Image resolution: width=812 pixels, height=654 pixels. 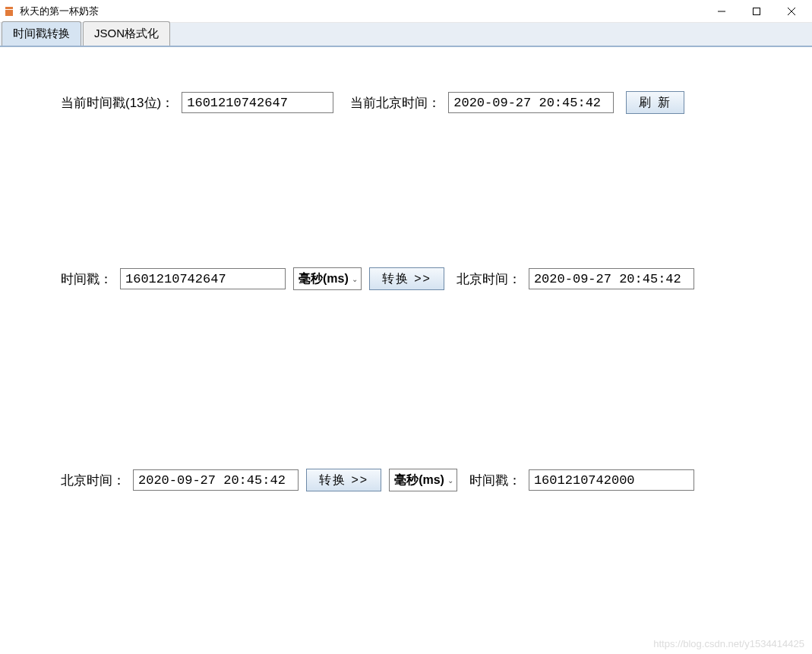 I want to click on timestamp-output-label: 时间戳：, so click(x=495, y=480).